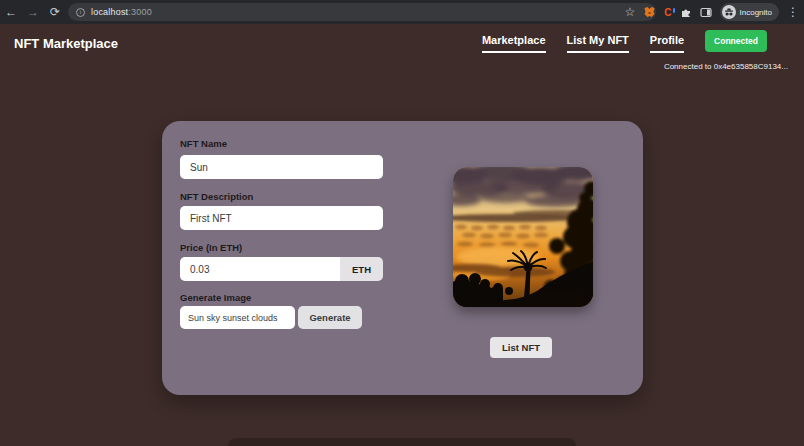 This screenshot has width=804, height=446. What do you see at coordinates (282, 218) in the screenshot?
I see `nft-description-input` at bounding box center [282, 218].